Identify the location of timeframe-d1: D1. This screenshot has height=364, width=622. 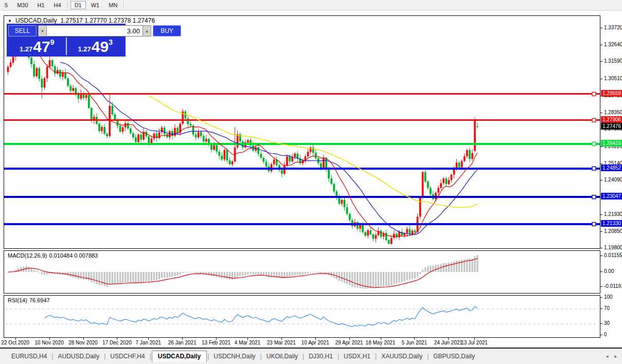
(78, 5).